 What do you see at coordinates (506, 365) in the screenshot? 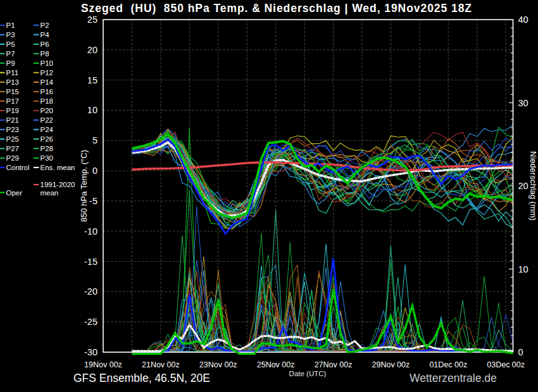
I see `svg-text: 03Dec 00z` at bounding box center [506, 365].